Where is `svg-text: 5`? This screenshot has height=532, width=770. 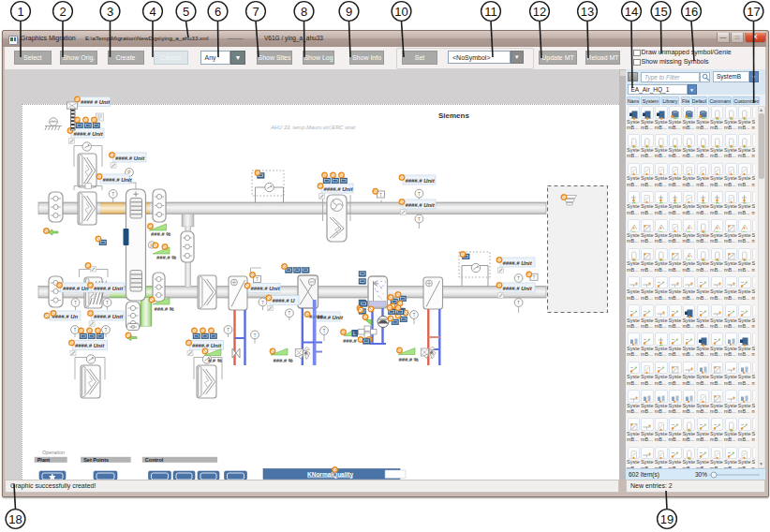
svg-text: 5 is located at coordinates (185, 11).